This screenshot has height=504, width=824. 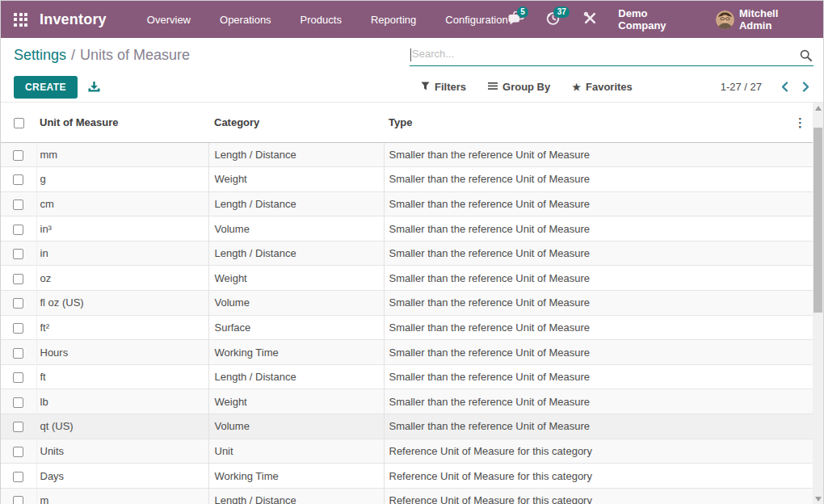 What do you see at coordinates (444, 87) in the screenshot?
I see `filters-button: Filters` at bounding box center [444, 87].